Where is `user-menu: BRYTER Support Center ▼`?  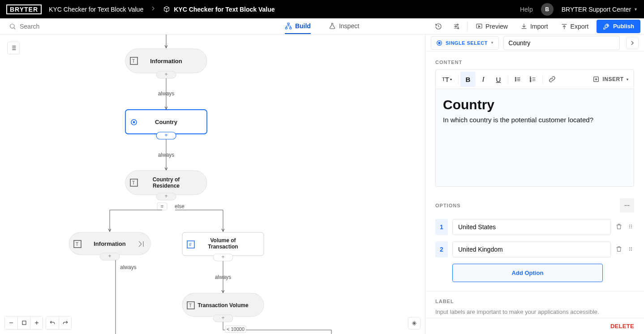 user-menu: BRYTER Support Center ▼ is located at coordinates (600, 9).